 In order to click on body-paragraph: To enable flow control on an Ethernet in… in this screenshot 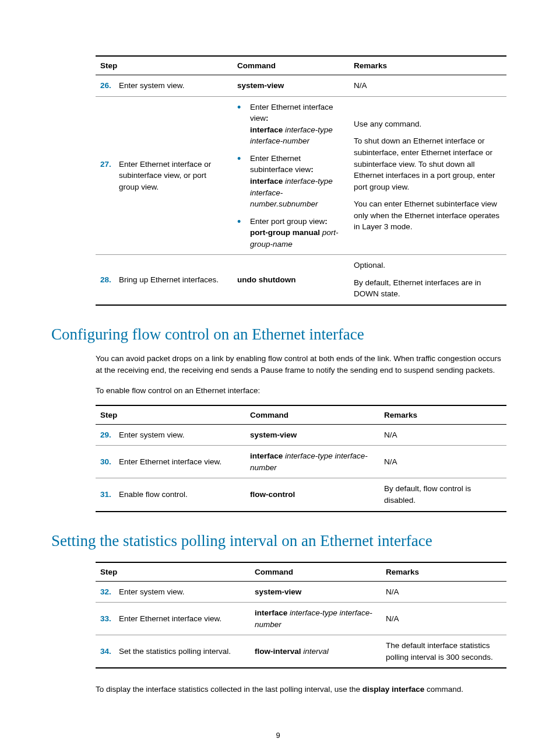, I will do `click(300, 391)`.